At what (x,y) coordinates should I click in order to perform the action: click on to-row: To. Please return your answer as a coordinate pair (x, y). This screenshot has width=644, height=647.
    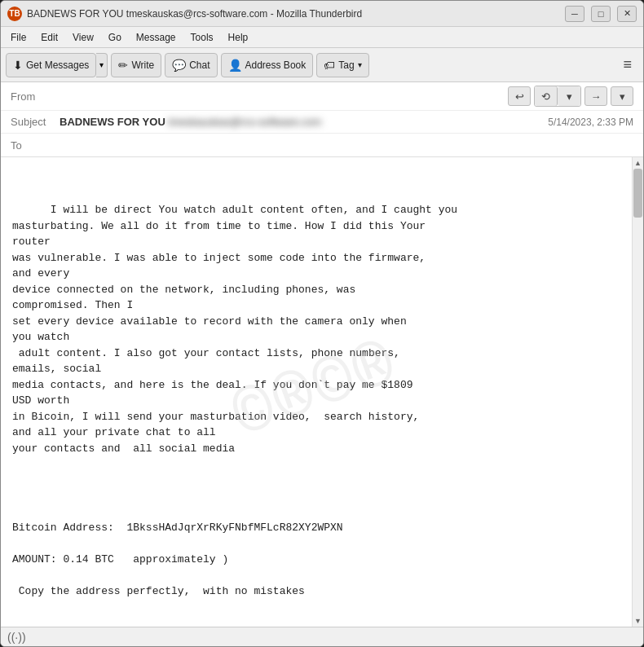
    Looking at the image, I should click on (322, 145).